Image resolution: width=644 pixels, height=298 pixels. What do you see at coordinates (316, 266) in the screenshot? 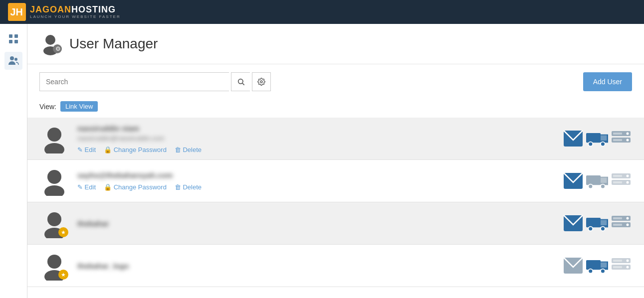
I see `user-name: thebahar_logo` at bounding box center [316, 266].